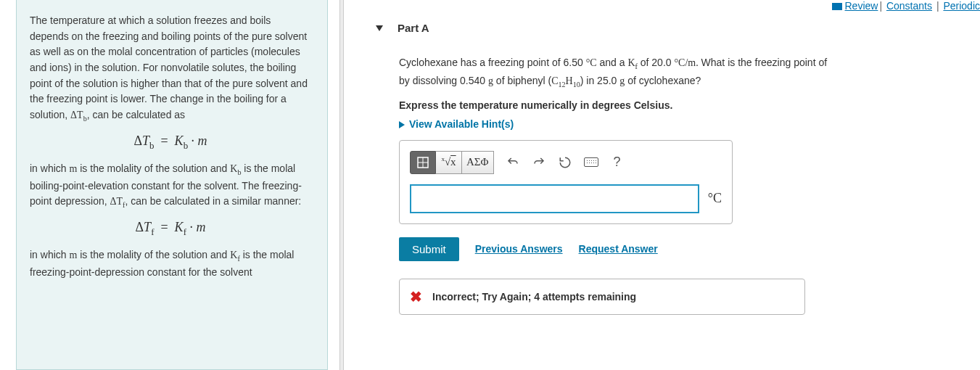 The width and height of the screenshot is (980, 370). What do you see at coordinates (478, 163) in the screenshot?
I see `greek-button: ΑΣΦ` at bounding box center [478, 163].